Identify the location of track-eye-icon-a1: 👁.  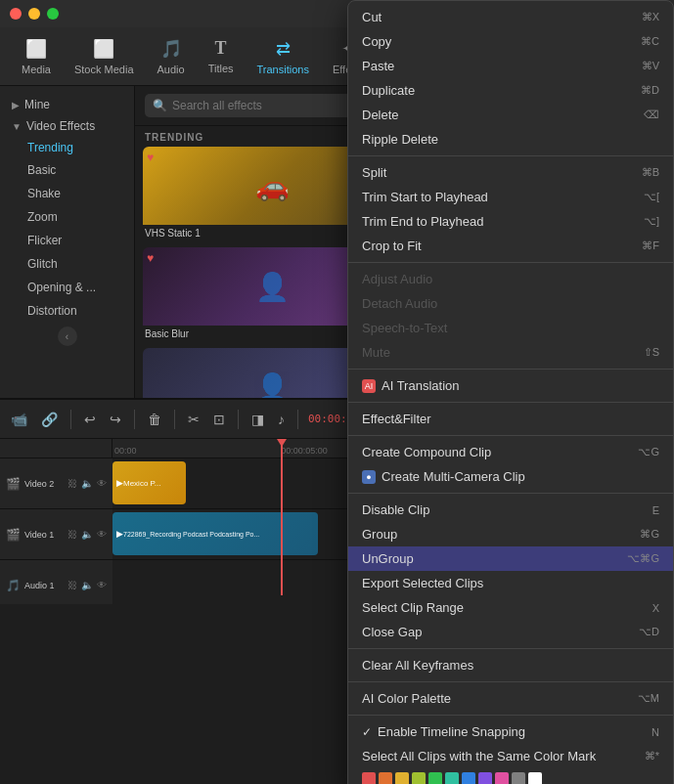
(102, 585).